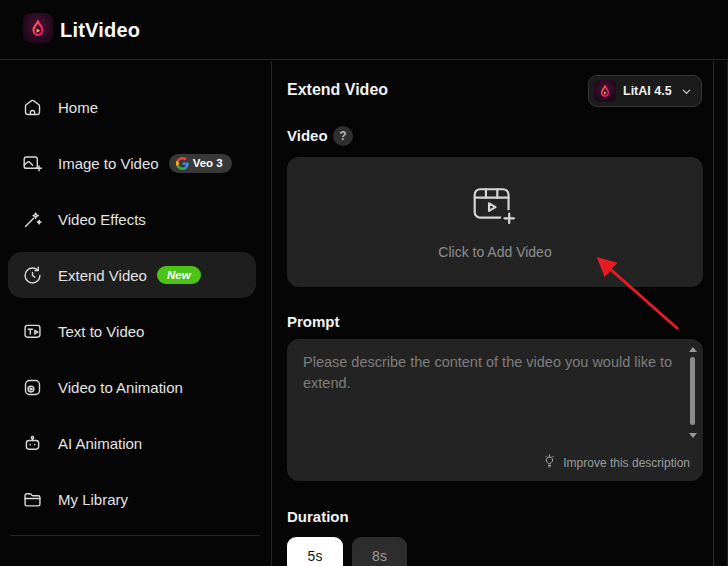  Describe the element at coordinates (200, 164) in the screenshot. I see `veo3-badge: Veo 3` at that location.